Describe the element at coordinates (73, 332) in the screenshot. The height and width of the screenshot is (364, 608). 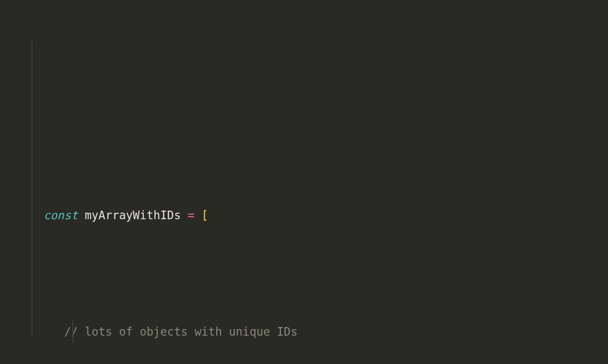
I see `indent-guide` at that location.